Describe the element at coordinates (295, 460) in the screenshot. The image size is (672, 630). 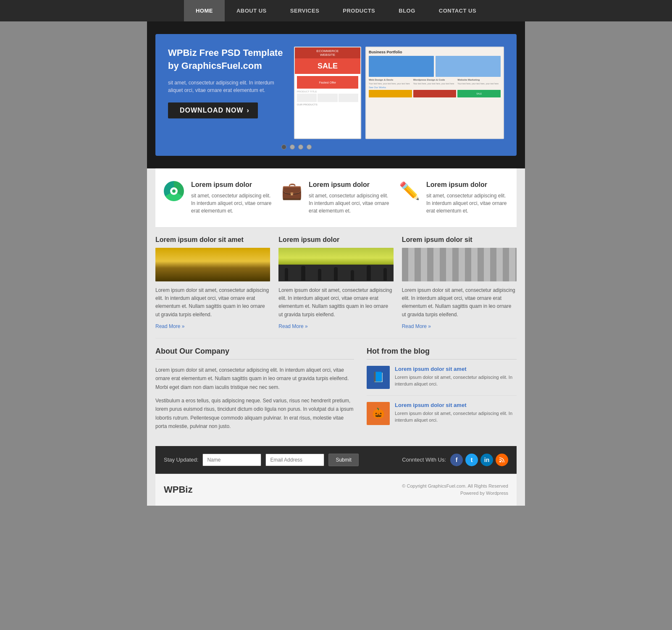
I see `email-input` at that location.